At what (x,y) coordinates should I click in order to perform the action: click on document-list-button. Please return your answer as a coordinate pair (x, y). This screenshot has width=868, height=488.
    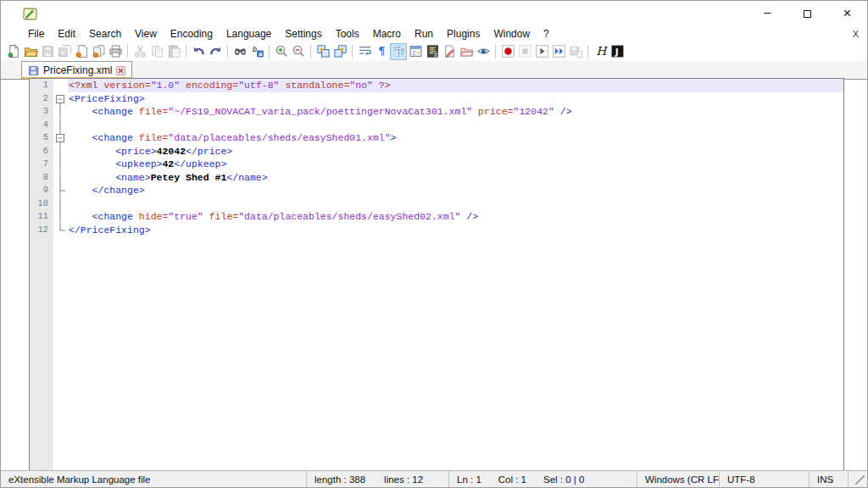
    Looking at the image, I should click on (449, 52).